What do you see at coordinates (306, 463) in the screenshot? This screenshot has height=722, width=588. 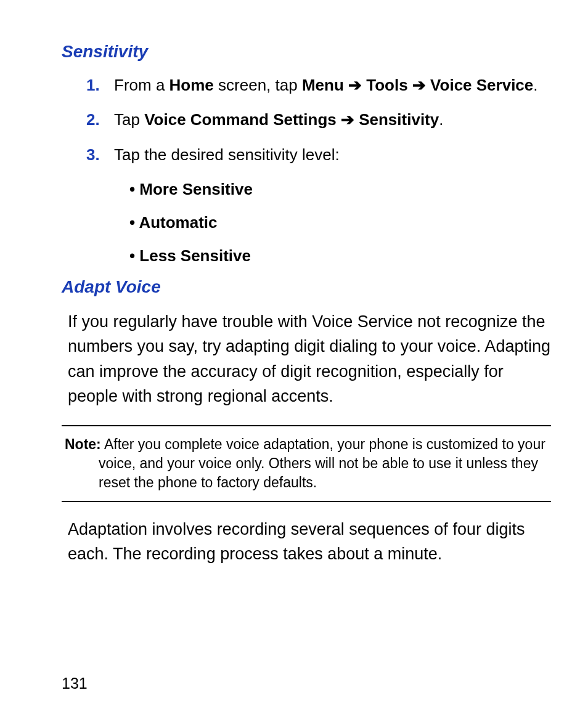 I see `note-text: Note: After you complete voice adaptatio…` at bounding box center [306, 463].